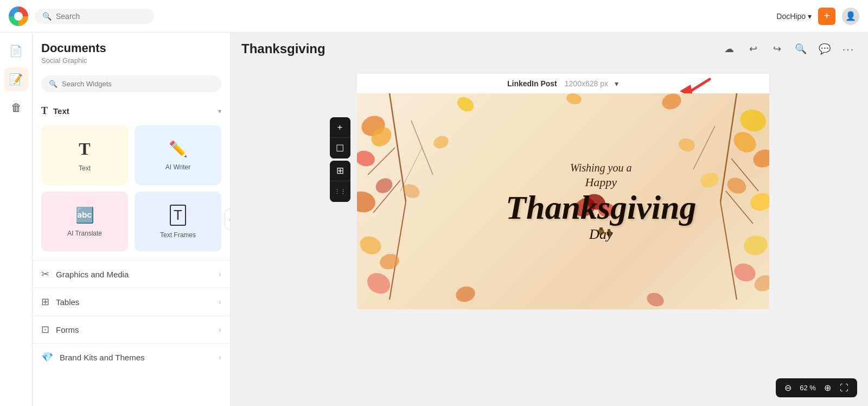 Image resolution: width=868 pixels, height=406 pixels. I want to click on tool-group-2: ⊞ ⋮⋮, so click(340, 181).